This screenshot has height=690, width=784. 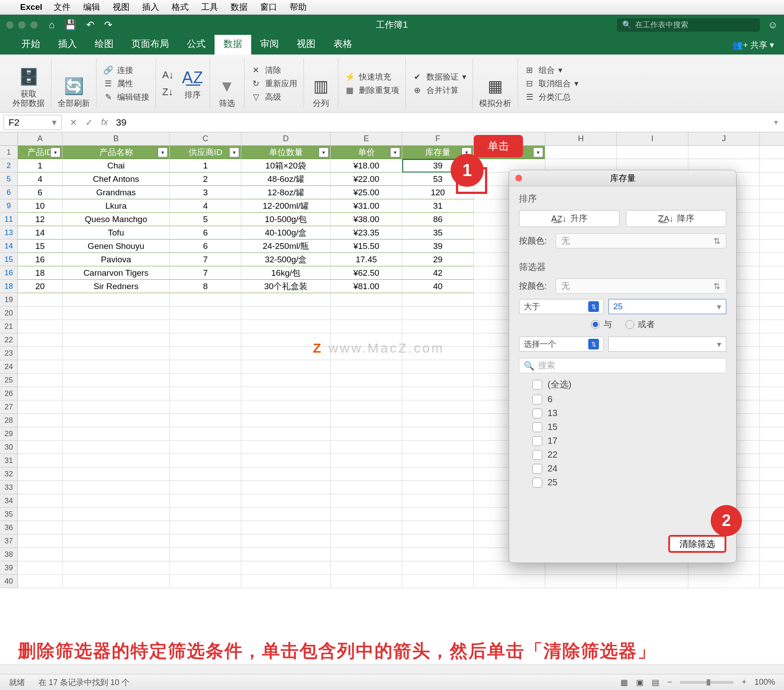 I want to click on ribbon-flashfill: ⚡快速填充, so click(x=368, y=77).